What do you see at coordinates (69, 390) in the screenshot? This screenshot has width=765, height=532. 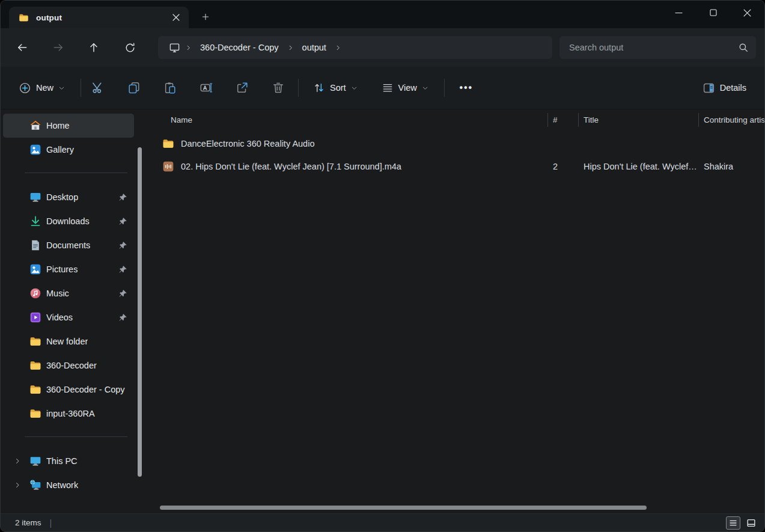 I see `sidebar-item-360-decoder-copy: 360-Decoder - Copy` at bounding box center [69, 390].